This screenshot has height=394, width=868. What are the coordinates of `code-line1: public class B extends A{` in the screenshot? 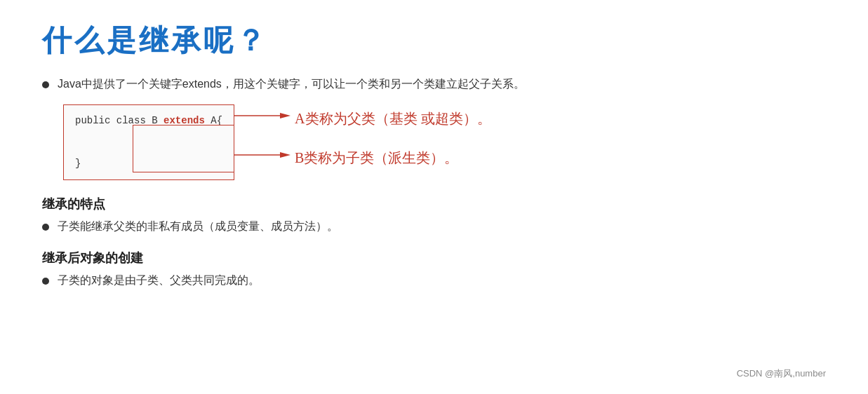 It's located at (149, 121).